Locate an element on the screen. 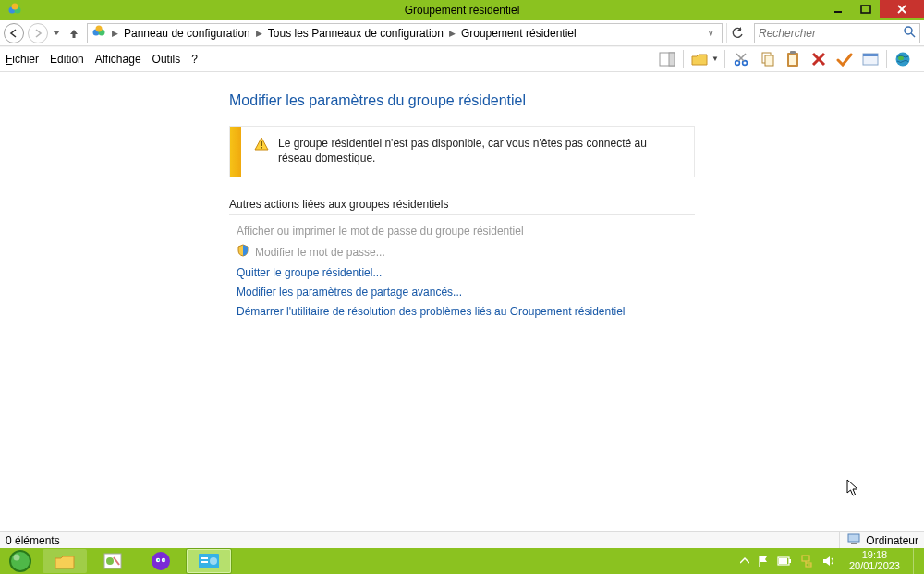  menu-view: Affichage is located at coordinates (118, 59).